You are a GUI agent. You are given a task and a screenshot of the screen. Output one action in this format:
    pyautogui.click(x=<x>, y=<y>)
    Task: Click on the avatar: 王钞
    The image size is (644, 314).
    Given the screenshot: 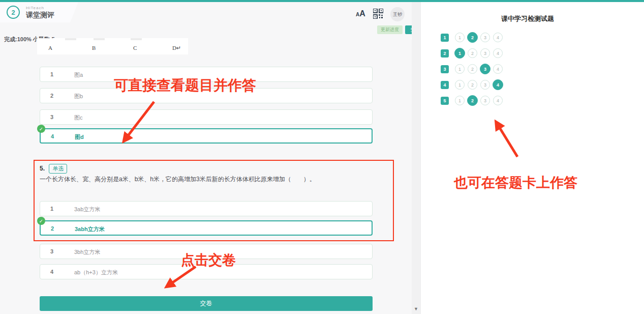 What is the action you would take?
    pyautogui.click(x=397, y=14)
    